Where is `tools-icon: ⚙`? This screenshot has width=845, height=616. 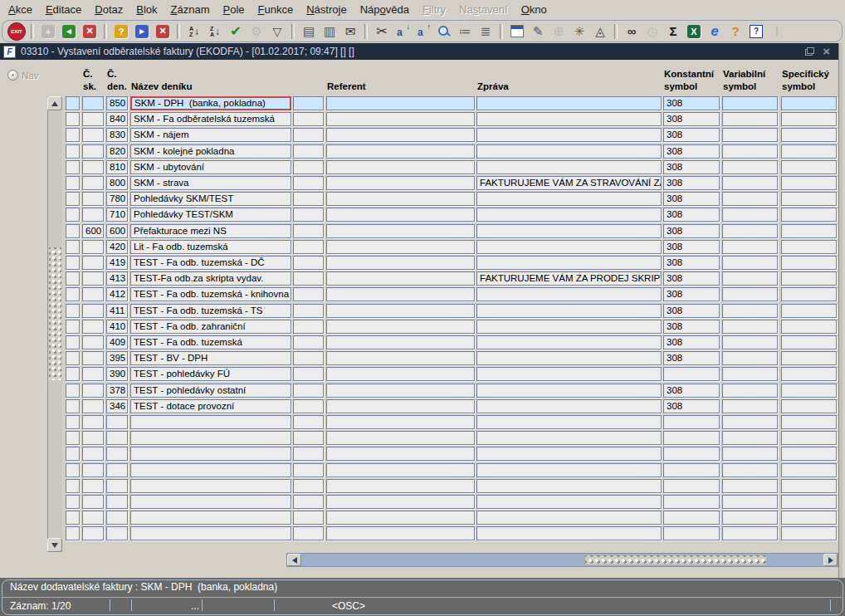
tools-icon: ⚙ is located at coordinates (256, 32).